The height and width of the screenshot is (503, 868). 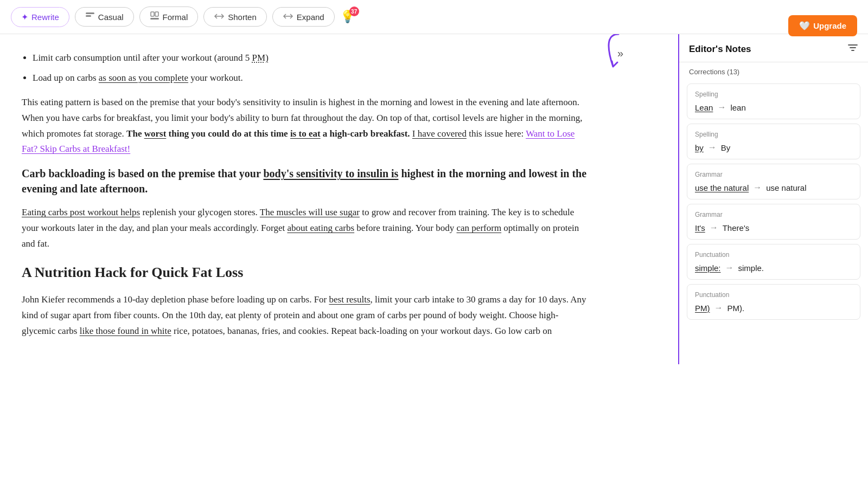 What do you see at coordinates (774, 262) in the screenshot?
I see `correction-card-punctuation-1: Punctuation simple: → simple.` at bounding box center [774, 262].